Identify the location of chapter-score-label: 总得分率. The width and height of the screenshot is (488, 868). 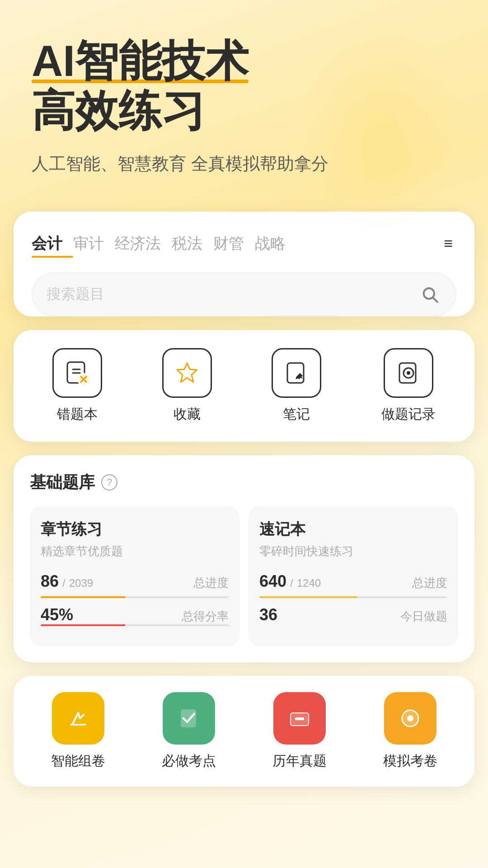
(205, 617).